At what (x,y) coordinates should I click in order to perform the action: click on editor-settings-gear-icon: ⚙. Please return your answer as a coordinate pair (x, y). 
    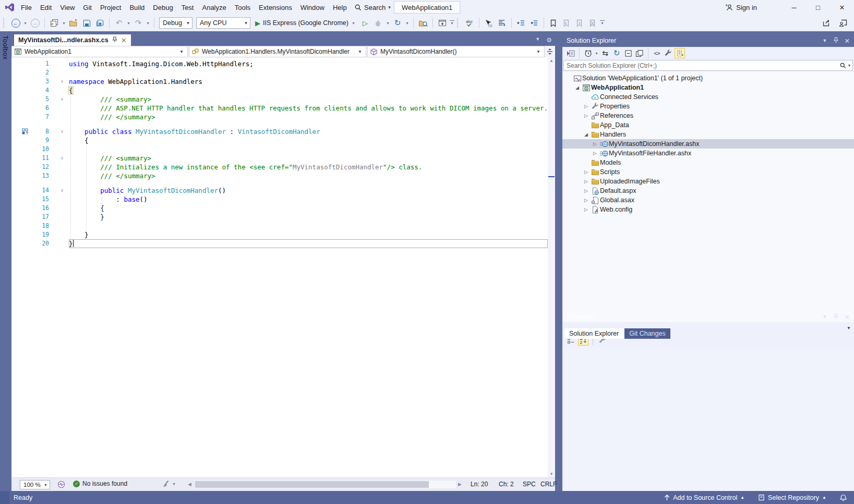
    Looking at the image, I should click on (549, 40).